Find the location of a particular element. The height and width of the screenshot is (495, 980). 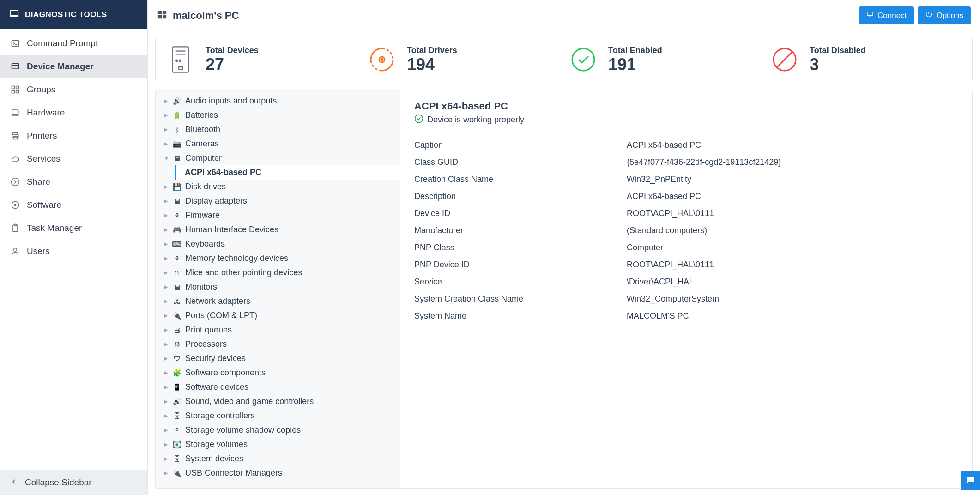

property-row: System Creation Class Name Win32_Compute… is located at coordinates (686, 299).